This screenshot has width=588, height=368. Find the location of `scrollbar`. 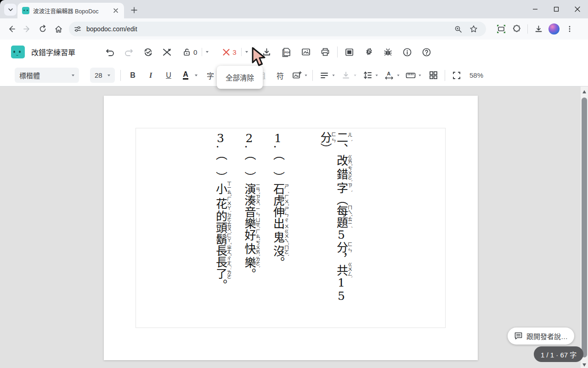

scrollbar is located at coordinates (584, 227).